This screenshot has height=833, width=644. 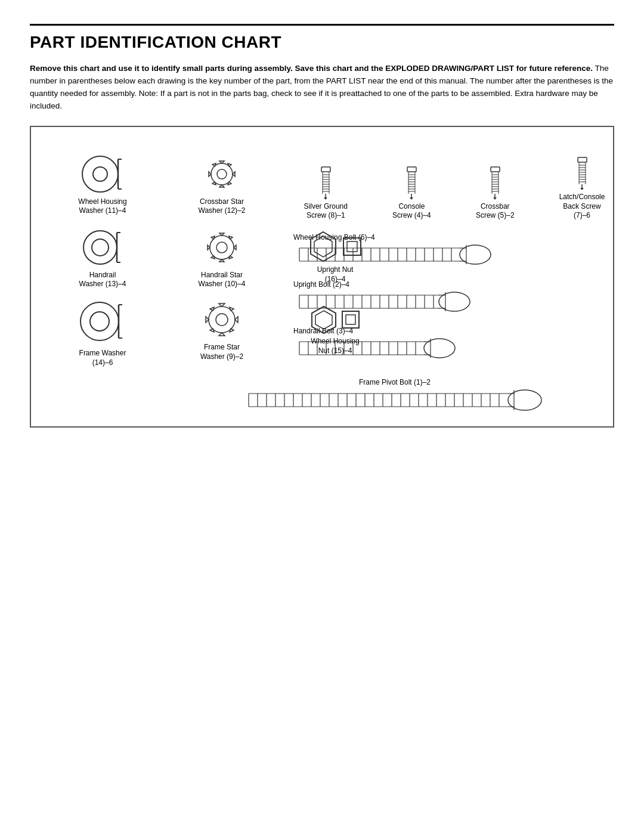 I want to click on crossbar-screw-item: Crossbar Screw (5)–2, so click(x=495, y=192).